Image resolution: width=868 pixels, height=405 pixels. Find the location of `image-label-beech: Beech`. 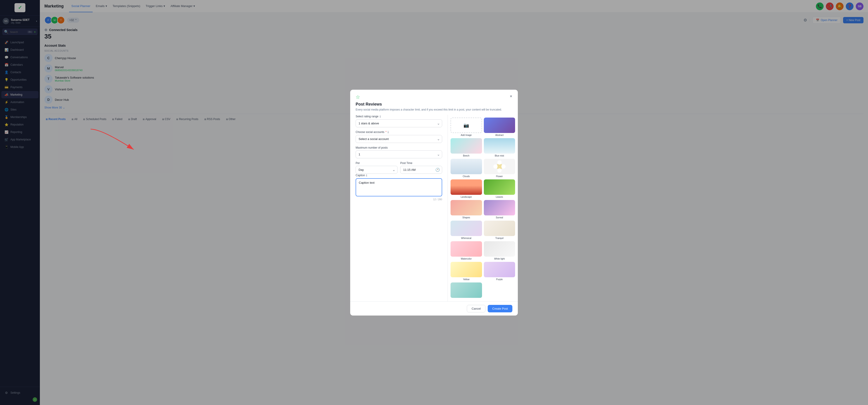

image-label-beech: Beech is located at coordinates (466, 156).